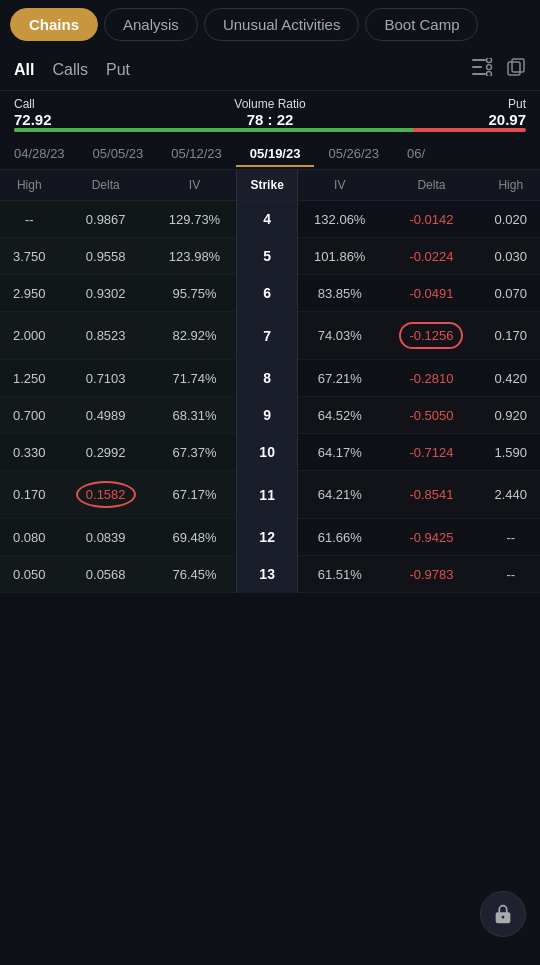  I want to click on volume-ratio-section: Call Volume Ratio Put 72.92 78 : 22 20.9…, so click(270, 114).